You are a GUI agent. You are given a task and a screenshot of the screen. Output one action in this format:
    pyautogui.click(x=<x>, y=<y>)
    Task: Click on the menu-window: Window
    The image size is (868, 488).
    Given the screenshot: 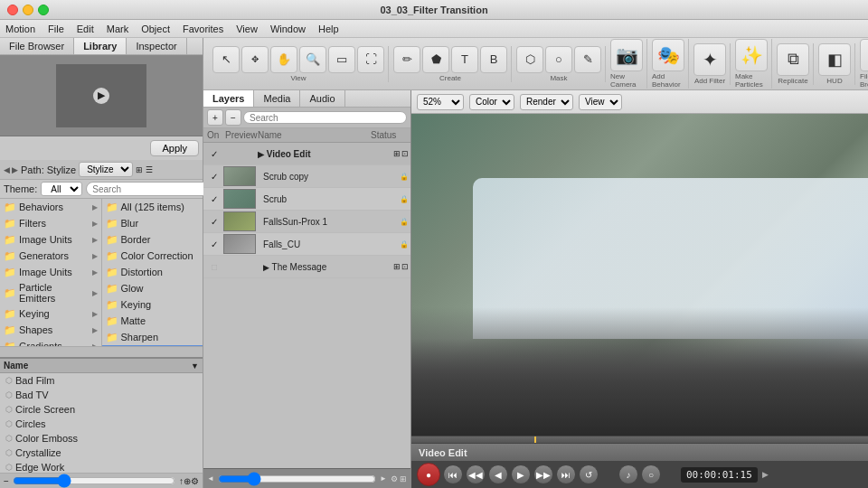 What is the action you would take?
    pyautogui.click(x=288, y=29)
    